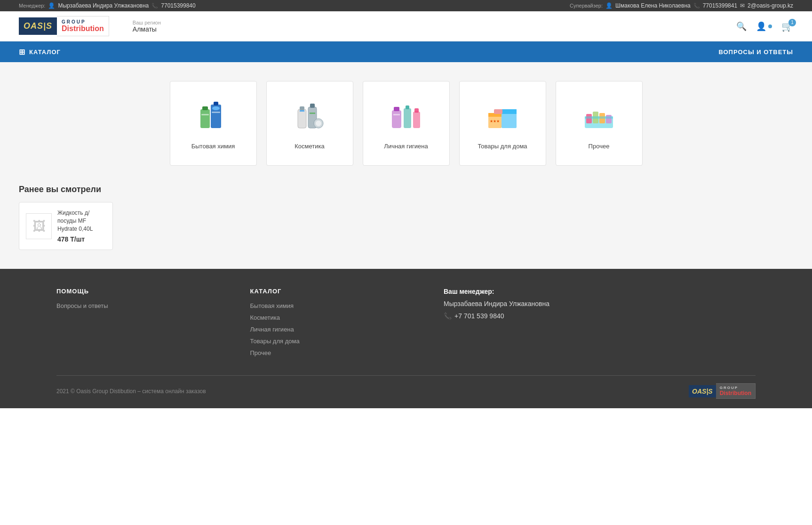  Describe the element at coordinates (32, 6) in the screenshot. I see `manager-label: Менеджер:` at that location.